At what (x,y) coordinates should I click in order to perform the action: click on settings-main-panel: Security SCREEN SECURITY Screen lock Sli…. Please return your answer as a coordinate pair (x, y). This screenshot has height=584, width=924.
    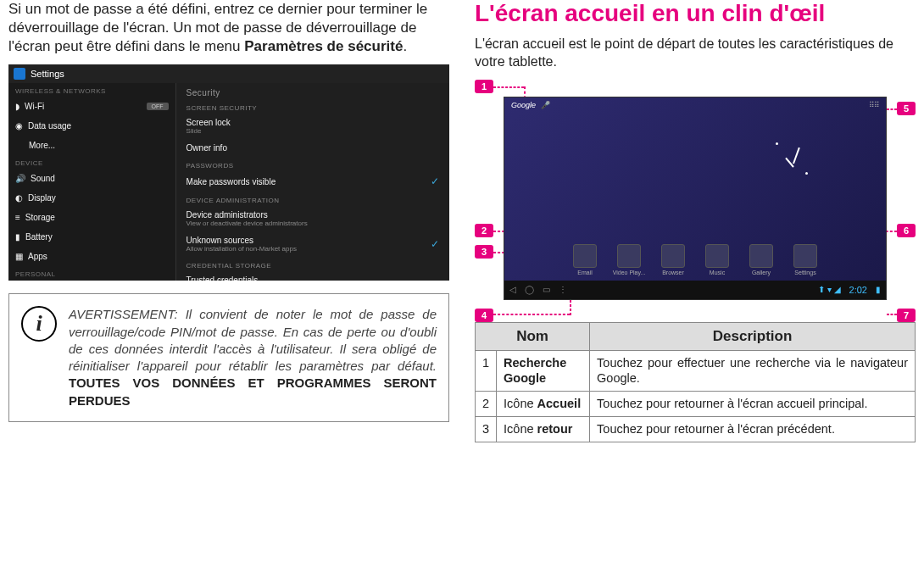
    Looking at the image, I should click on (313, 181).